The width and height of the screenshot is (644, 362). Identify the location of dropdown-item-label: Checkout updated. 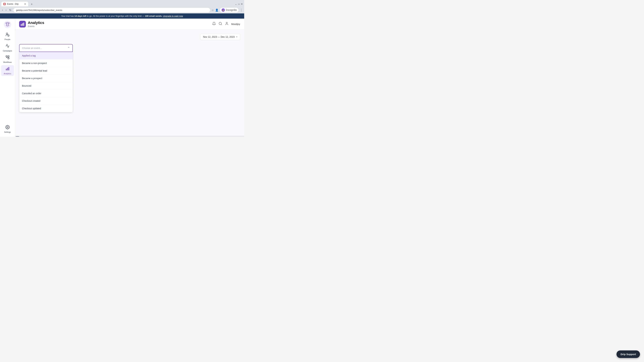
(32, 108).